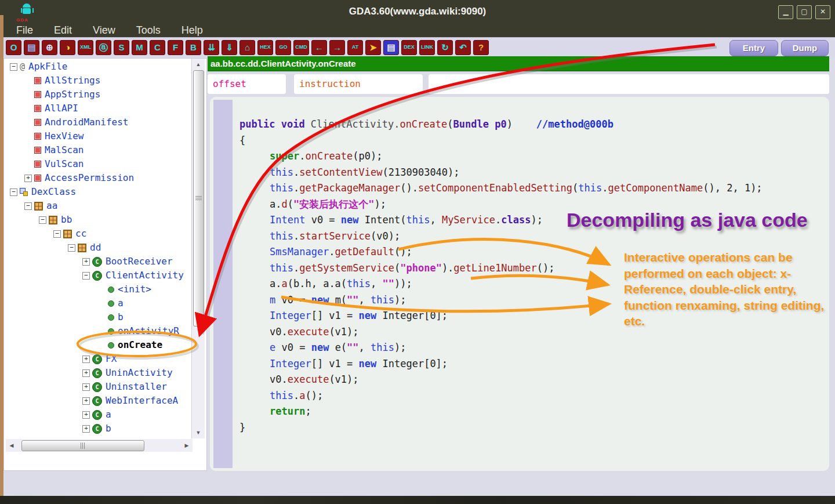 The width and height of the screenshot is (835, 504). Describe the element at coordinates (98, 206) in the screenshot. I see `tree-item-aa: −aa` at that location.